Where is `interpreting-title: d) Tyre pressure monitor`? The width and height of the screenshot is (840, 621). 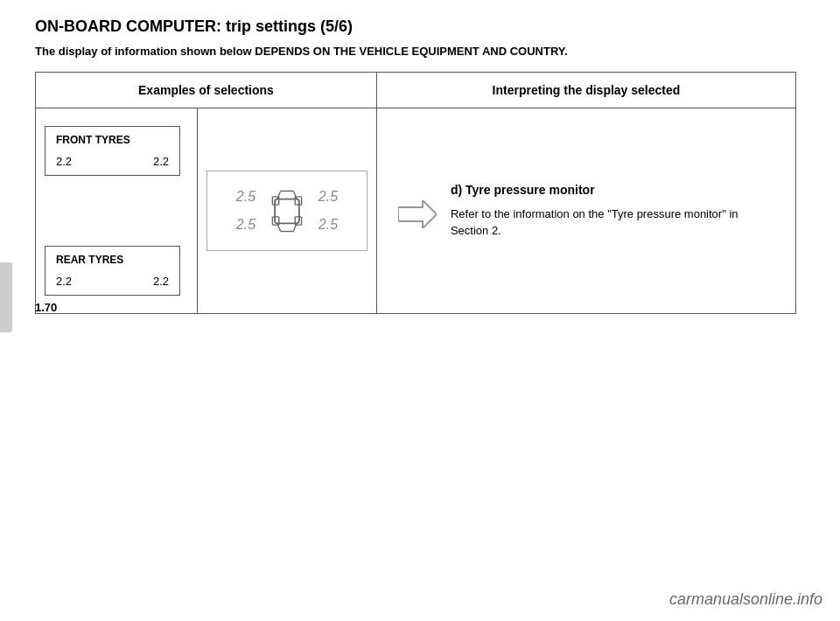 interpreting-title: d) Tyre pressure monitor is located at coordinates (612, 190).